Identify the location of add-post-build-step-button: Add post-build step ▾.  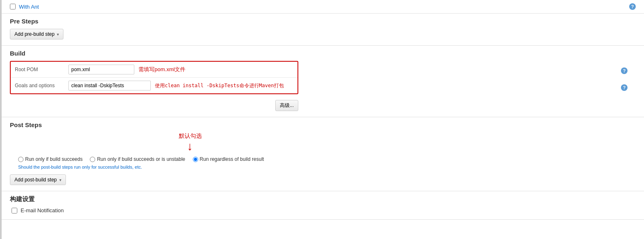
(38, 180).